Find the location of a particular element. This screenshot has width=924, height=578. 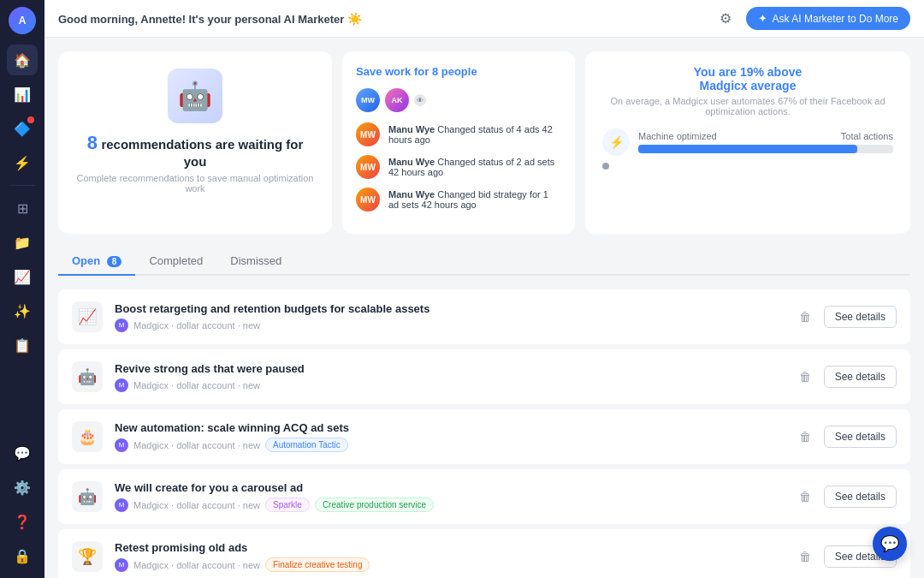

ai-button-icon: ✦ is located at coordinates (763, 19).